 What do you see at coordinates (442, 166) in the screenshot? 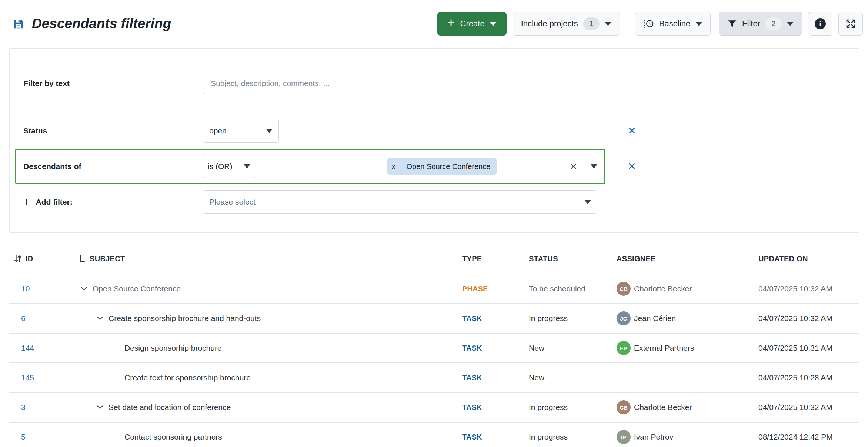
I see `selected-value-chip: x Open Source Conference` at bounding box center [442, 166].